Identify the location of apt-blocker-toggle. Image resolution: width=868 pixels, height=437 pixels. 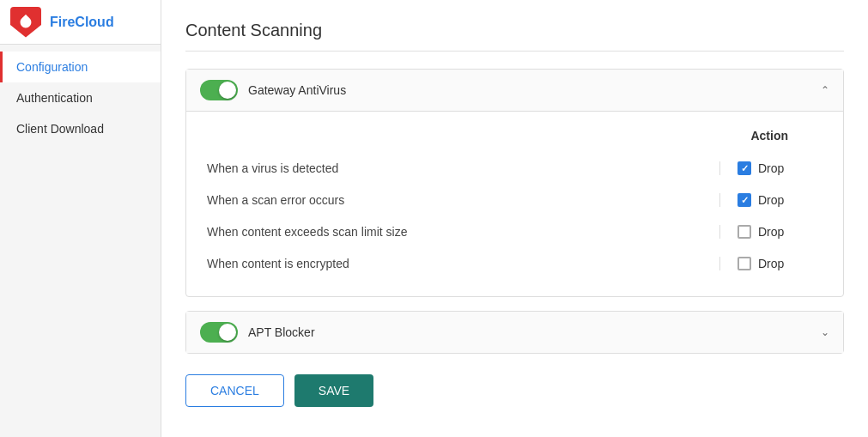
(219, 332).